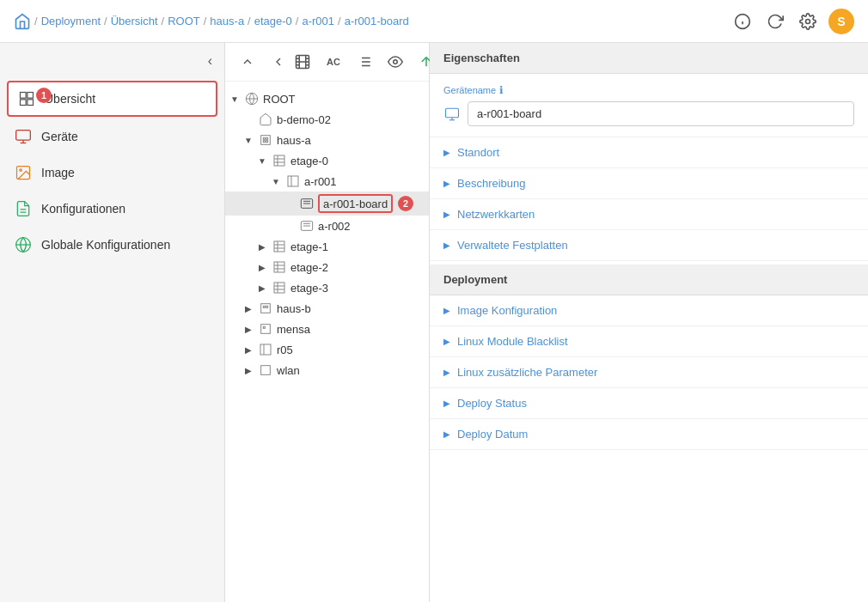 This screenshot has width=868, height=602. Describe the element at coordinates (112, 137) in the screenshot. I see `sidebar-item-geraete: Geräte` at that location.